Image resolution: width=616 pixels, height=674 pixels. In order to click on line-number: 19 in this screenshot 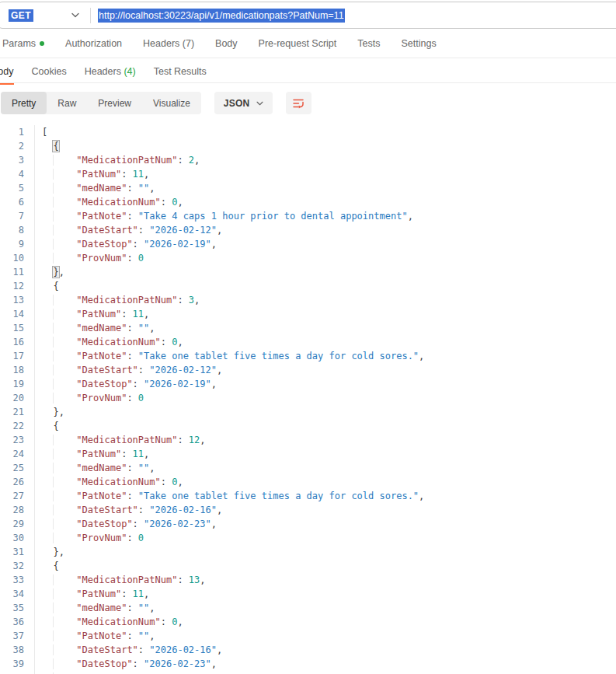, I will do `click(17, 384)`.